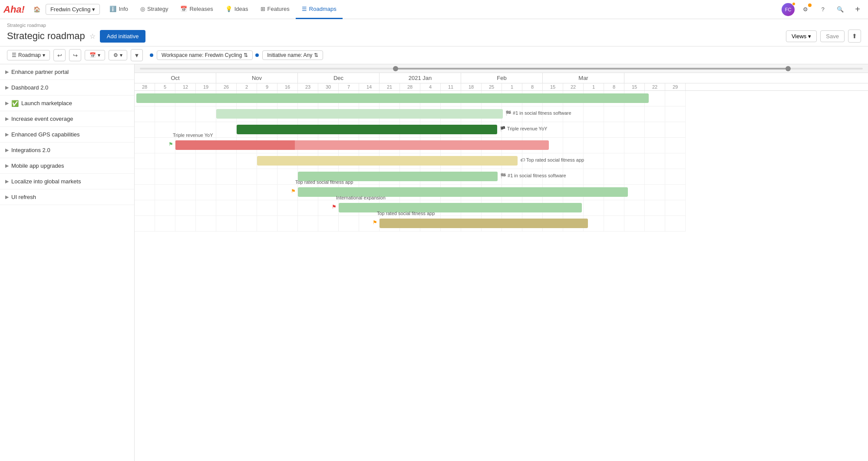 The height and width of the screenshot is (461, 868). What do you see at coordinates (788, 69) in the screenshot?
I see `slider-thumb-right` at bounding box center [788, 69].